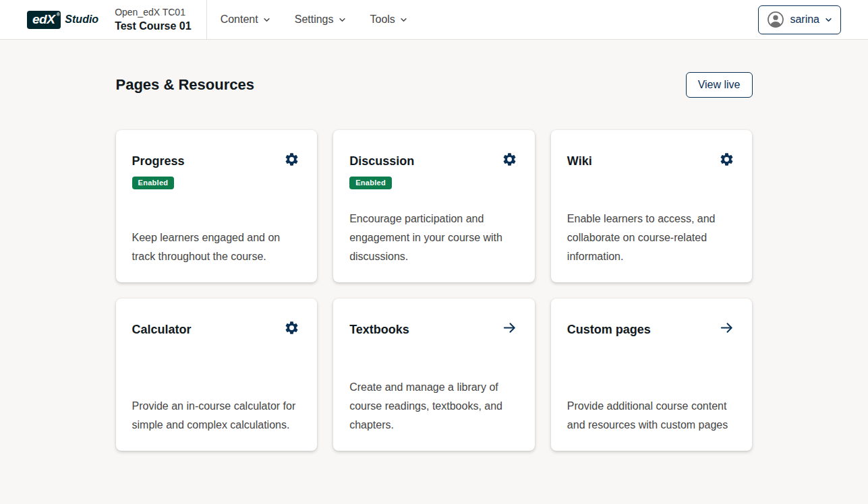  I want to click on main-nav: Content Settings Tools, so click(307, 20).